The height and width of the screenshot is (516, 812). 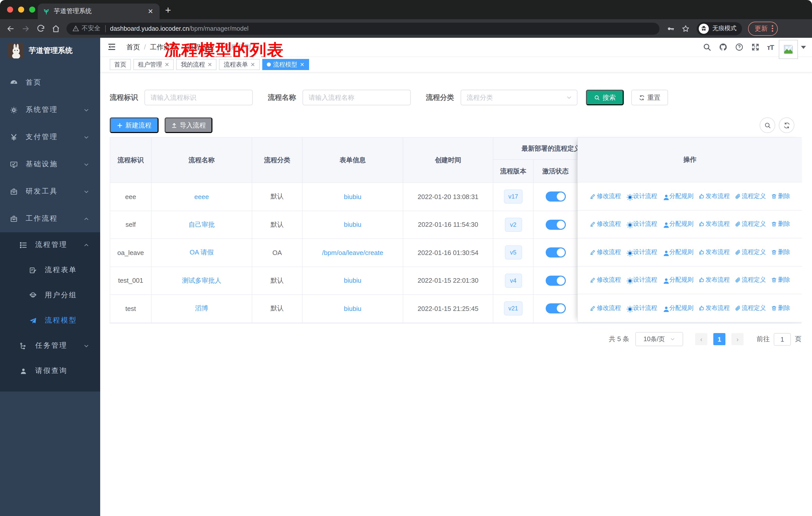 I want to click on github-icon, so click(x=723, y=47).